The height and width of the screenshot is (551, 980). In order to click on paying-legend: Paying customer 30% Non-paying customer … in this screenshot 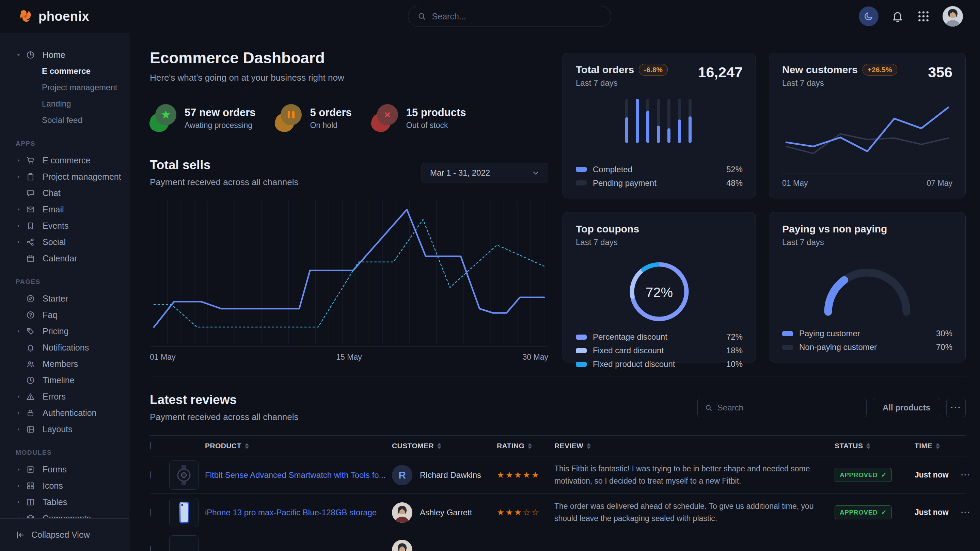, I will do `click(867, 340)`.